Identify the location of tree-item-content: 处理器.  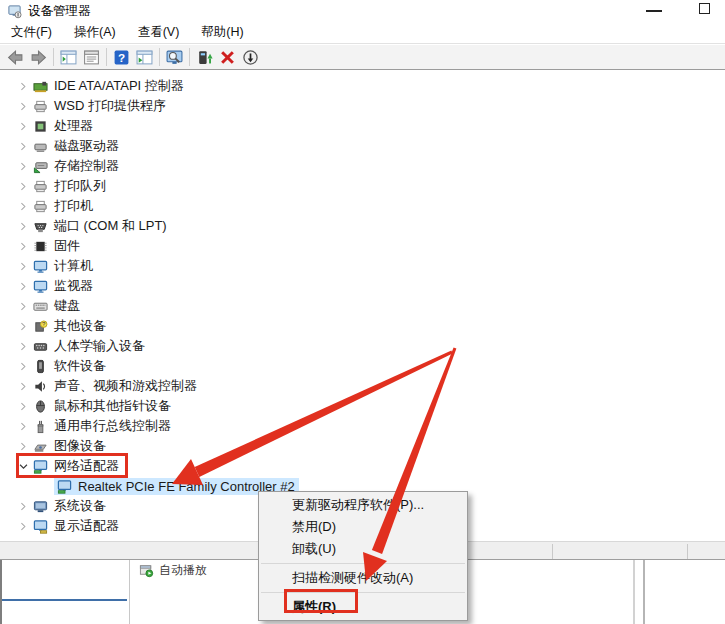
(64, 126).